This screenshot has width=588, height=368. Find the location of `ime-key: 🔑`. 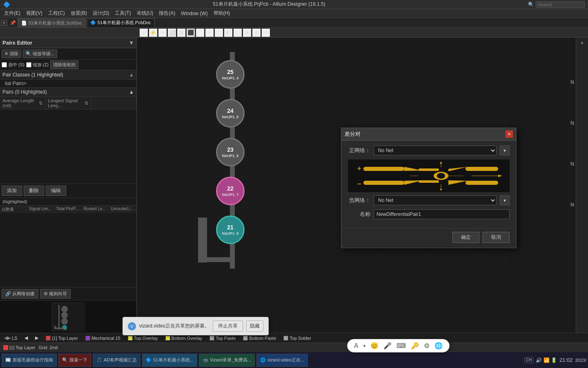

ime-key: 🔑 is located at coordinates (415, 346).